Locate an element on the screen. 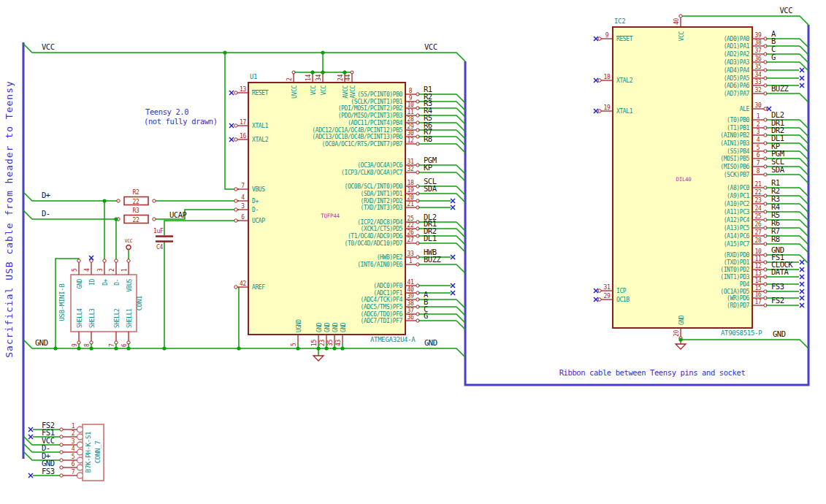 This screenshot has width=826, height=504. pin-name: (T1/OC4D/ADC9)PD6 is located at coordinates (375, 237).